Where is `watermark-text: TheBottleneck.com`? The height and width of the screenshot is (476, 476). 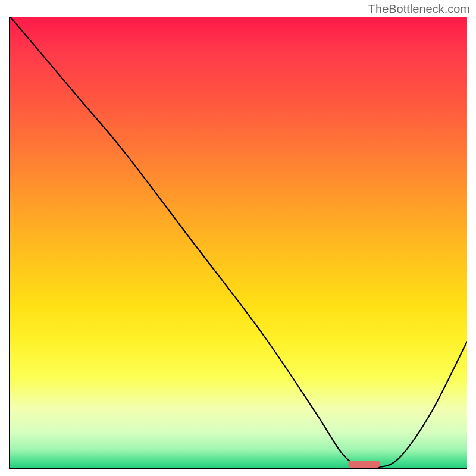
watermark-text: TheBottleneck.com is located at coordinates (419, 10).